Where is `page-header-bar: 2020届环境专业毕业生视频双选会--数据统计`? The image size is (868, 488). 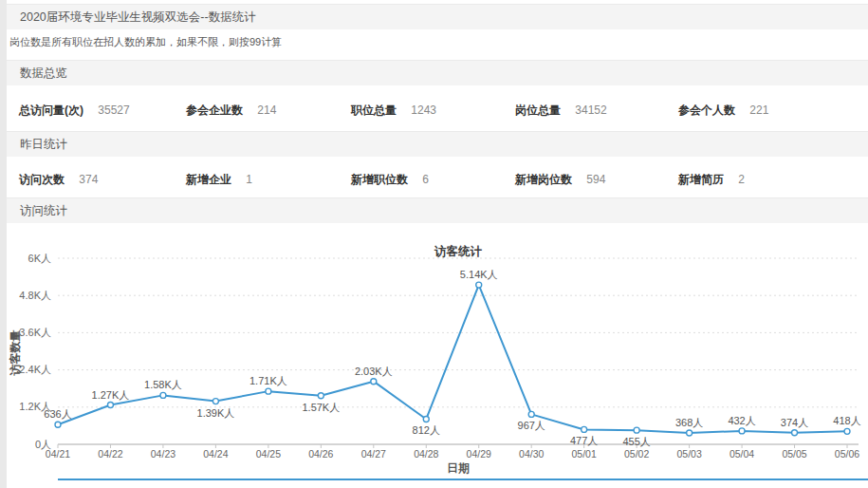
page-header-bar: 2020届环境专业毕业生视频双选会--数据统计 is located at coordinates (437, 17).